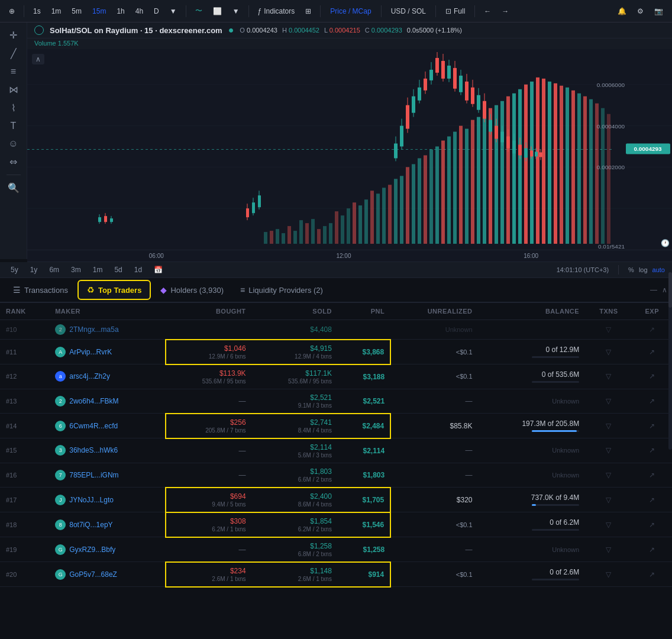 This screenshot has width=672, height=639. Describe the element at coordinates (277, 11) in the screenshot. I see `indicators-button: ƒ Indicators` at that location.